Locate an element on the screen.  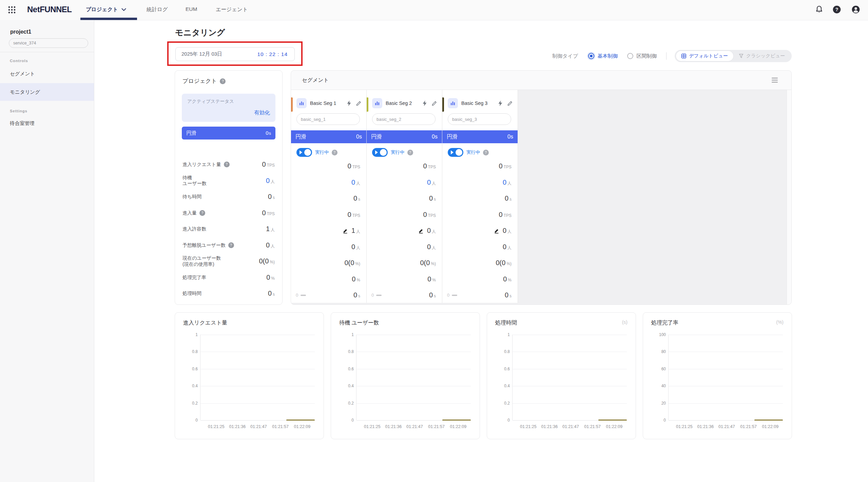
chart-header: 処理完了率 (%) is located at coordinates (717, 323).